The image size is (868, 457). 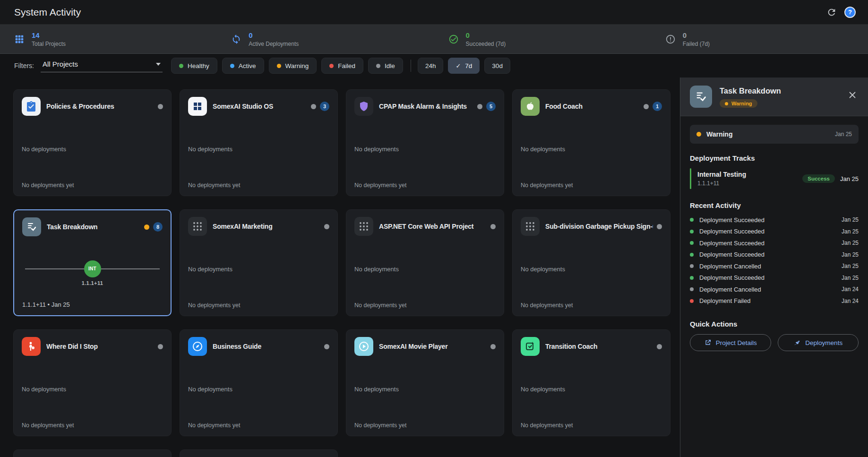 I want to click on quick-action-button: Deployments, so click(x=818, y=343).